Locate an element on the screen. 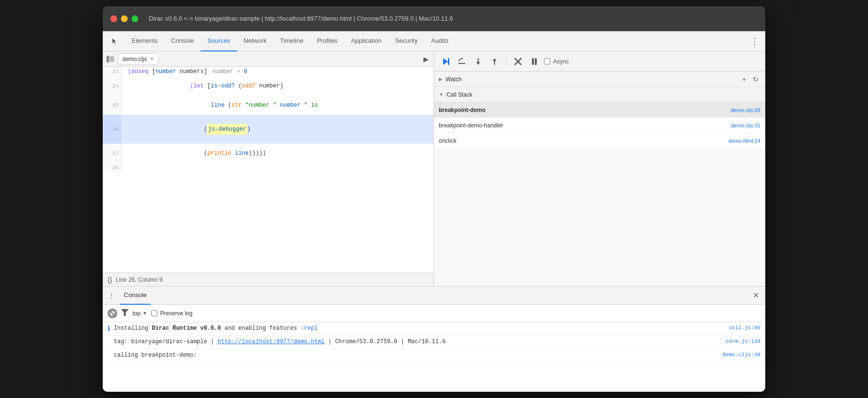 This screenshot has height=398, width=868. line-number-27: 27 is located at coordinates (112, 153).